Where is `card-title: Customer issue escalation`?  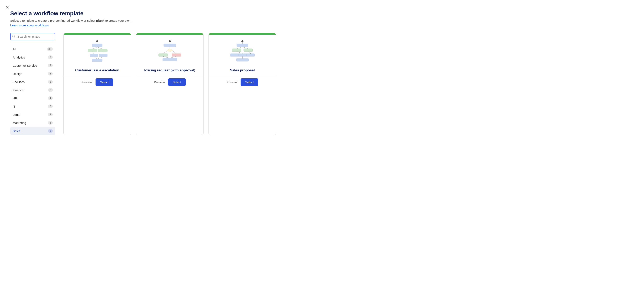 card-title: Customer issue escalation is located at coordinates (97, 72).